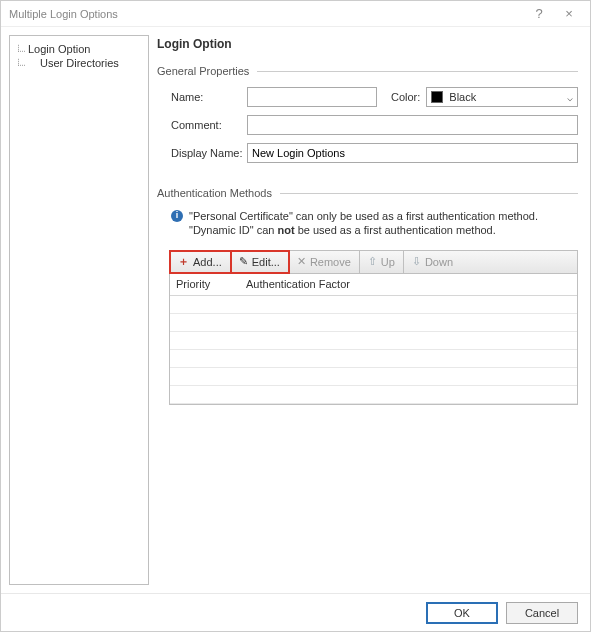 This screenshot has height=632, width=591. Describe the element at coordinates (214, 193) in the screenshot. I see `section-auth-label: Authentication Methods` at that location.